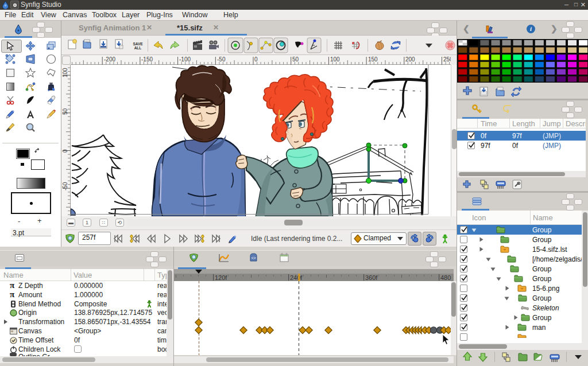 The image size is (588, 366). Describe the element at coordinates (221, 278) in the screenshot. I see `svg-text: 120f` at that location.